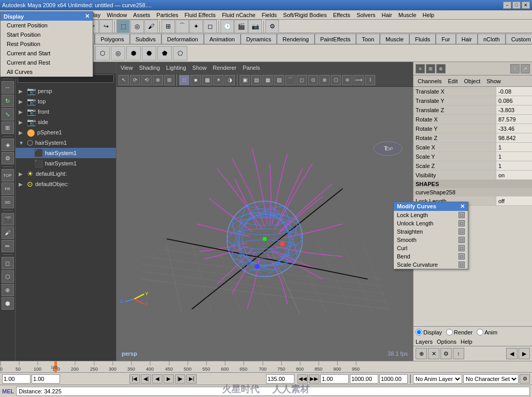  I want to click on tool-misc3: ⊕, so click(8, 290).